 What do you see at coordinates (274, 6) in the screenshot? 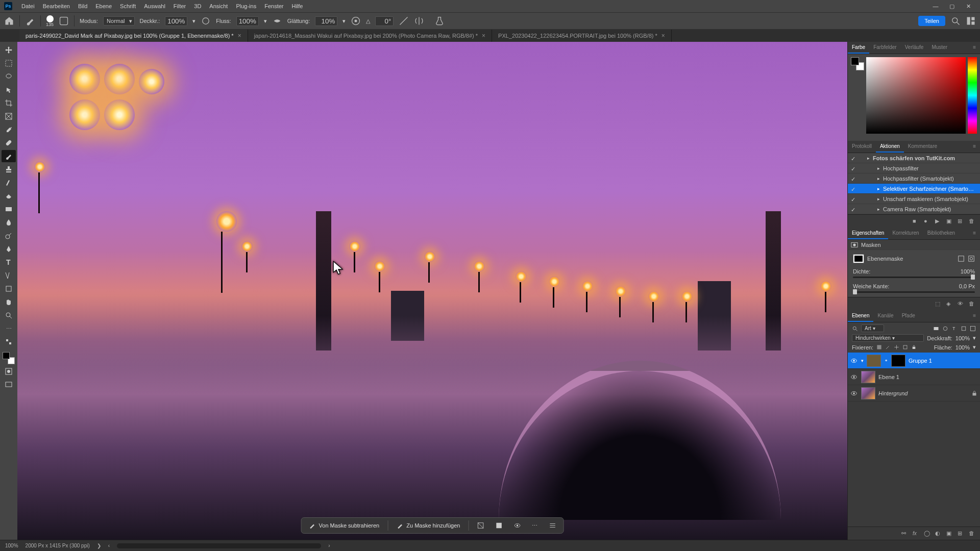
I see `menu-fenster: Fenster` at bounding box center [274, 6].